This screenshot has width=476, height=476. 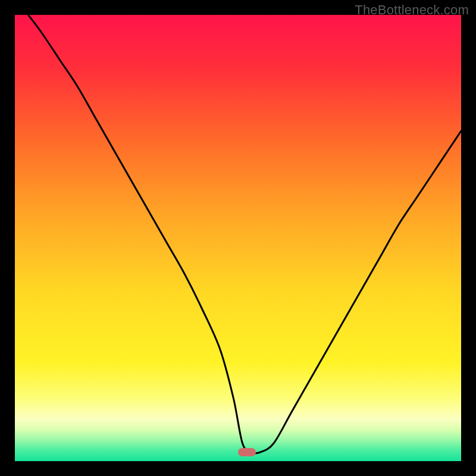 What do you see at coordinates (247, 452) in the screenshot?
I see `optimal-marker` at bounding box center [247, 452].